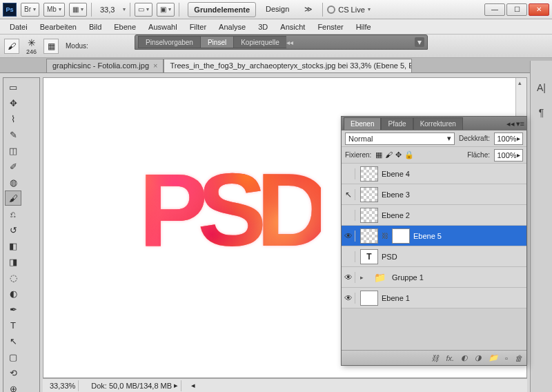  Describe the element at coordinates (420, 42) in the screenshot. I see `panel-menu-button: ▾` at that location.